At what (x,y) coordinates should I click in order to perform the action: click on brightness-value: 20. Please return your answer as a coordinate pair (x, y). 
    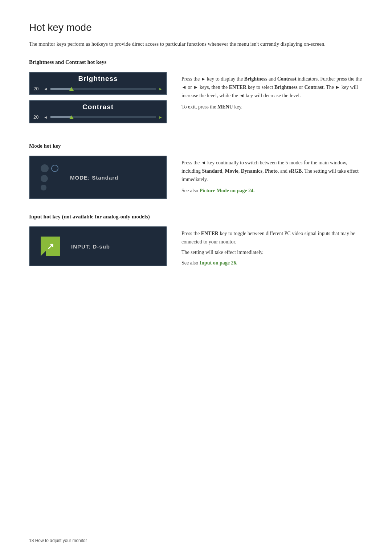
    Looking at the image, I should click on (37, 89).